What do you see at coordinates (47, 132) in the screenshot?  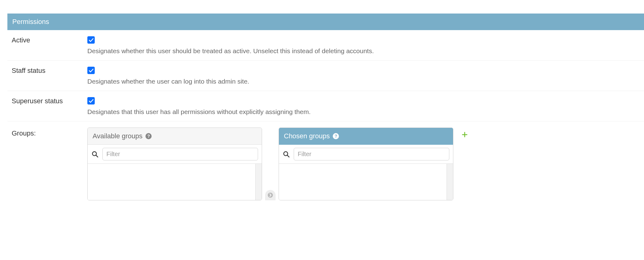 I see `groups-label: Groups:` at bounding box center [47, 132].